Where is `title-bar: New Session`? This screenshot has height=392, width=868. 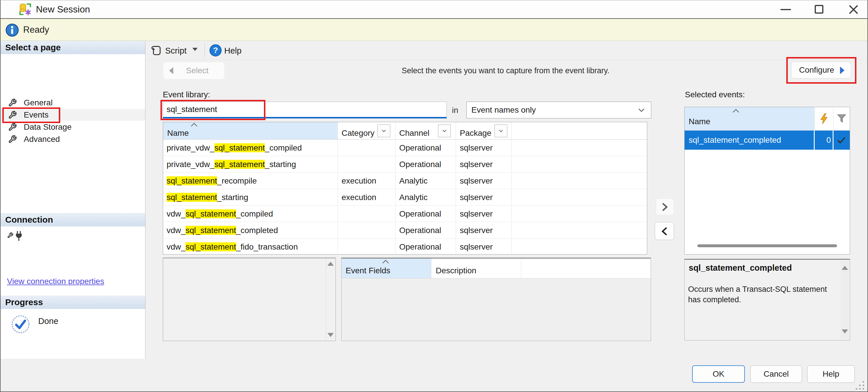
title-bar: New Session is located at coordinates (434, 9).